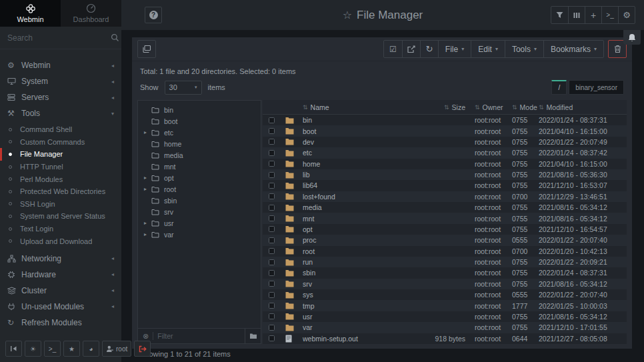  I want to click on tree-item: ▸ sbin, so click(199, 200).